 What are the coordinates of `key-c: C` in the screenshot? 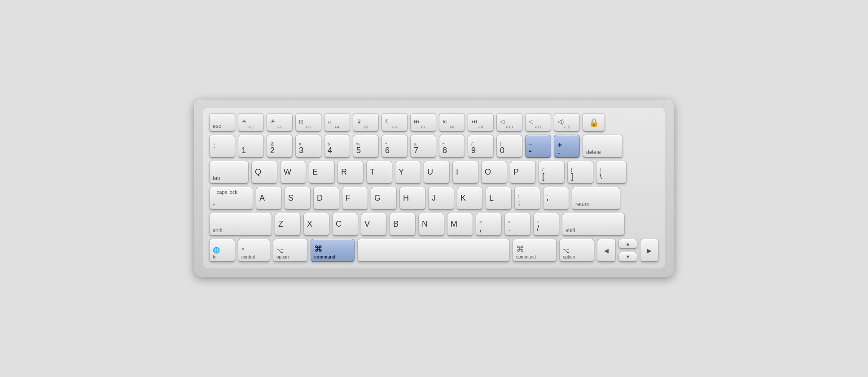 It's located at (345, 224).